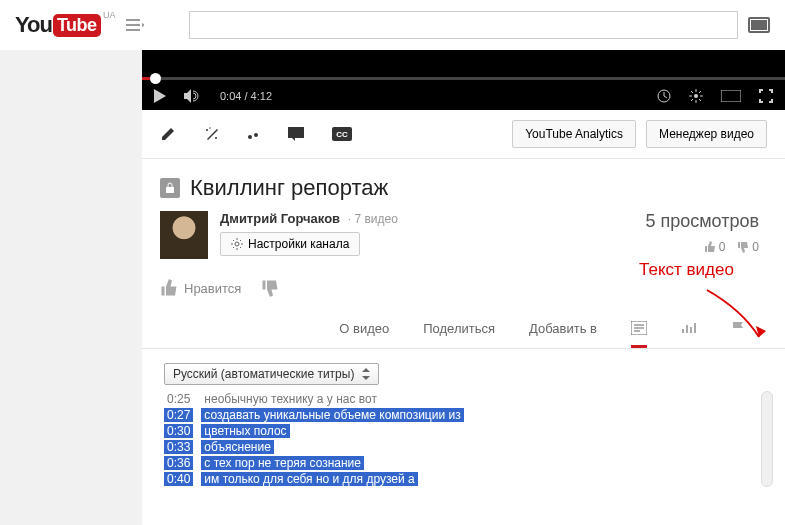  I want to click on edit-icon, so click(168, 134).